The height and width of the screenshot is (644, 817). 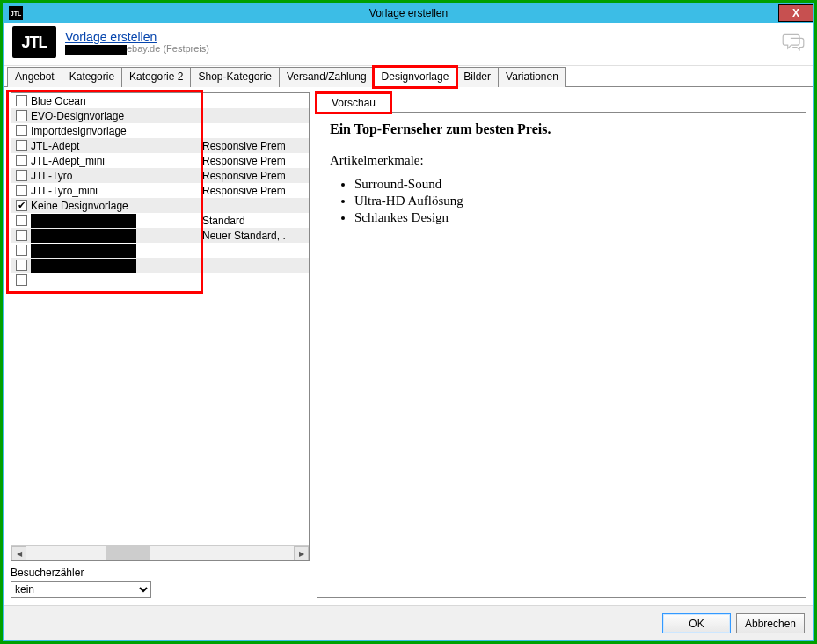 What do you see at coordinates (81, 589) in the screenshot?
I see `visitor-counter-select: kein` at bounding box center [81, 589].